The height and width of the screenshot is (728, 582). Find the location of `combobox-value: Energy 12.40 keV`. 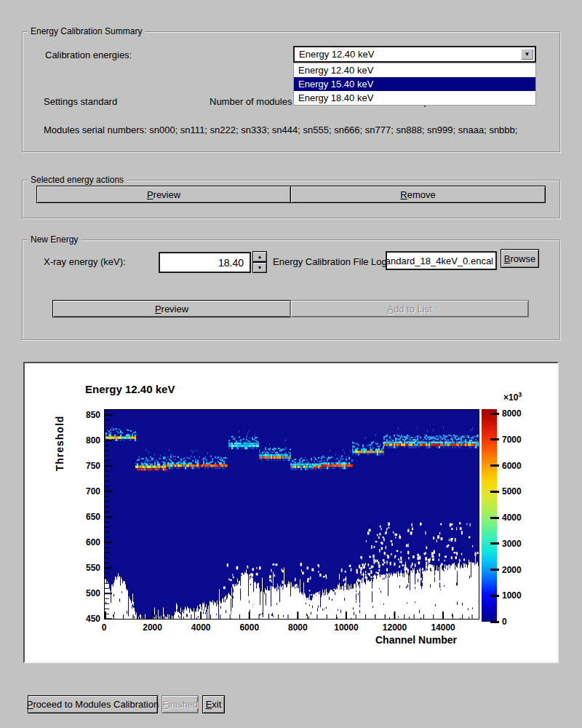

combobox-value: Energy 12.40 keV is located at coordinates (336, 54).